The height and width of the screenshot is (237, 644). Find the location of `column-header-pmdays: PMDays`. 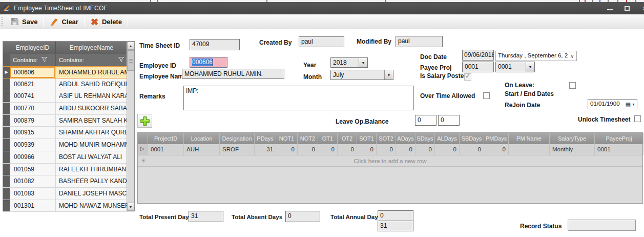

column-header-pmdays: PMDays is located at coordinates (496, 139).